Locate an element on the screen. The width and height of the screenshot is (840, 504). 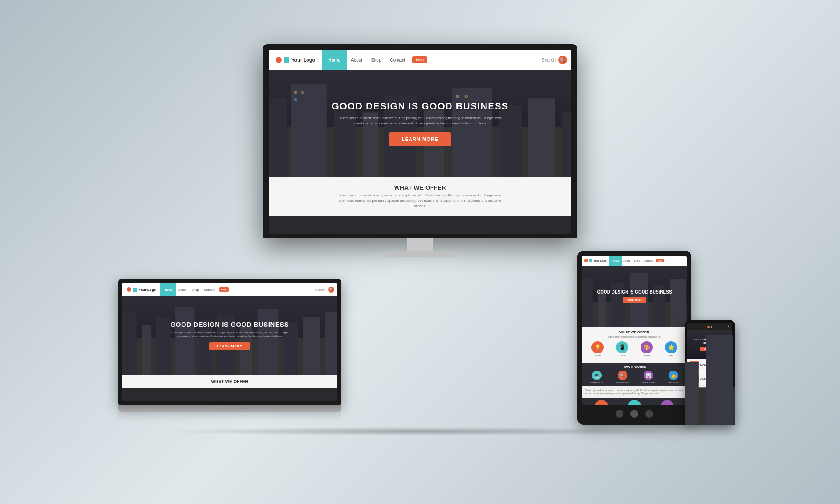
desktop-nav-links: Home About Shop Contact Blog is located at coordinates (430, 60).